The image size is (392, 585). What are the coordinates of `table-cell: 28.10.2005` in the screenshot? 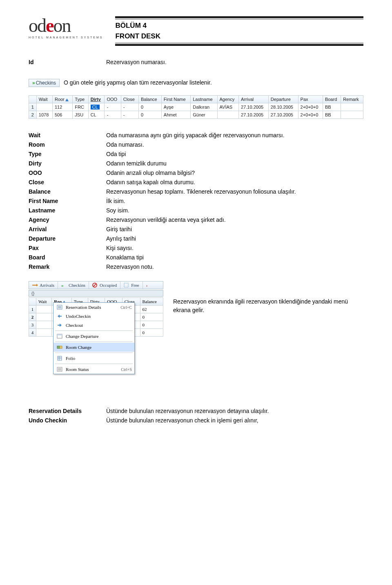 It's located at (283, 107).